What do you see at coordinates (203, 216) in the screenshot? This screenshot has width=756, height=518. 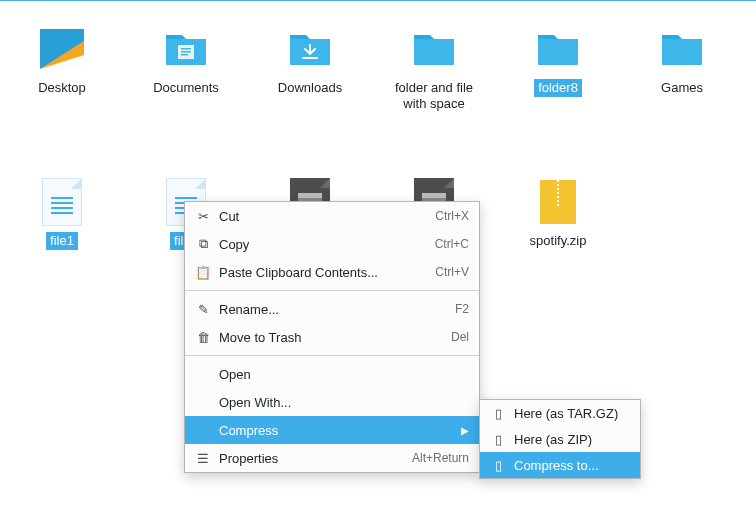 I see `cut-icon: ✂` at bounding box center [203, 216].